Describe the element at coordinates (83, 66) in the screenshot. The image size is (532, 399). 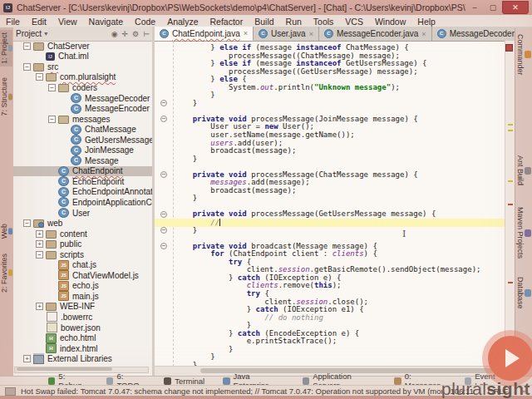
I see `tree-item-src: −src` at that location.